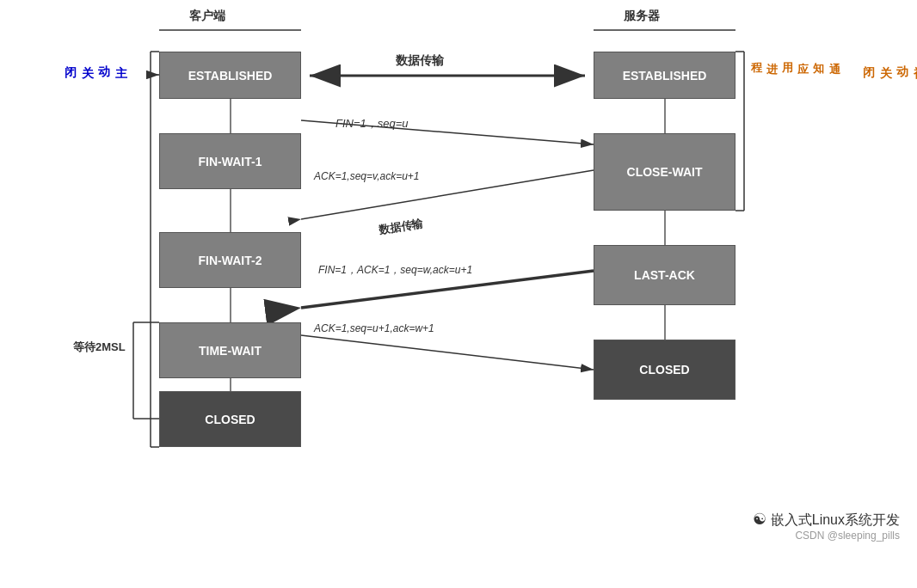 The image size is (917, 588). I want to click on ack2-label: ACK=1,seq=u+1,ack=w+1, so click(374, 328).